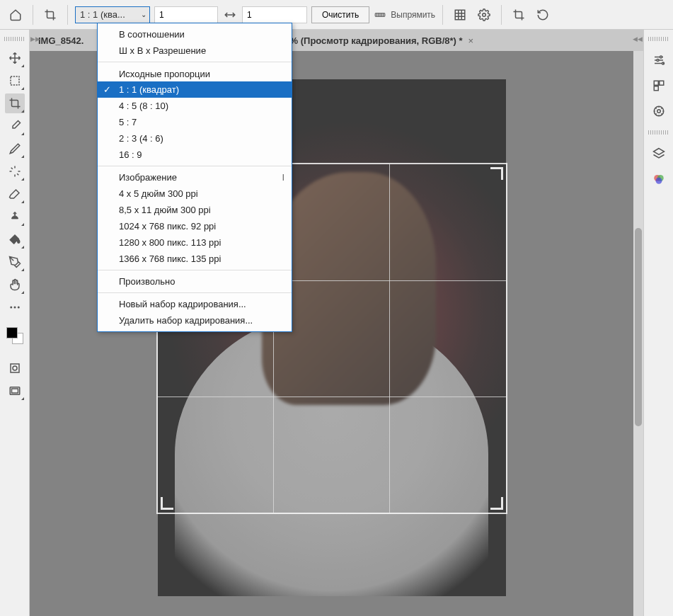  Describe the element at coordinates (15, 217) in the screenshot. I see `clone-stamp-tool` at that location.